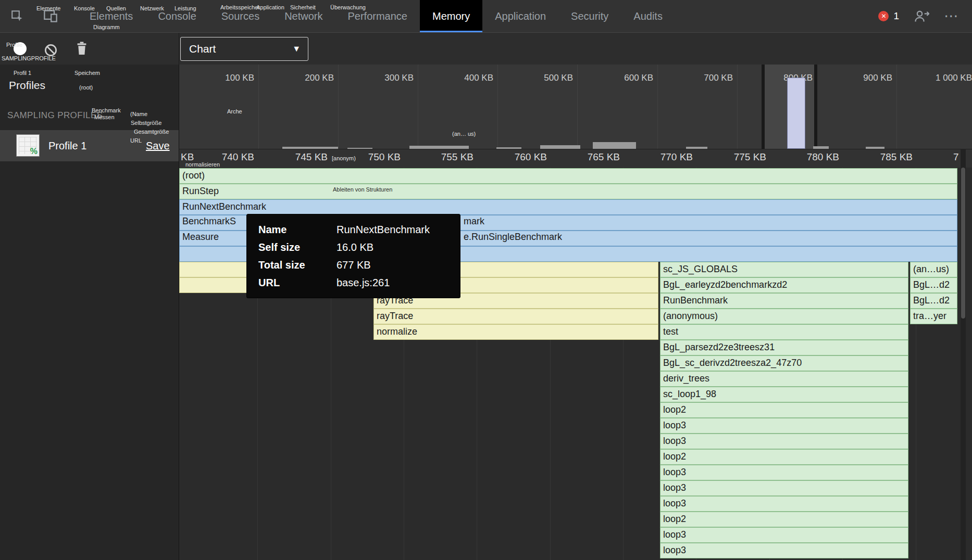 Image resolution: width=972 pixels, height=560 pixels. I want to click on flame-bar: sc_JS_GLOBALS, so click(784, 270).